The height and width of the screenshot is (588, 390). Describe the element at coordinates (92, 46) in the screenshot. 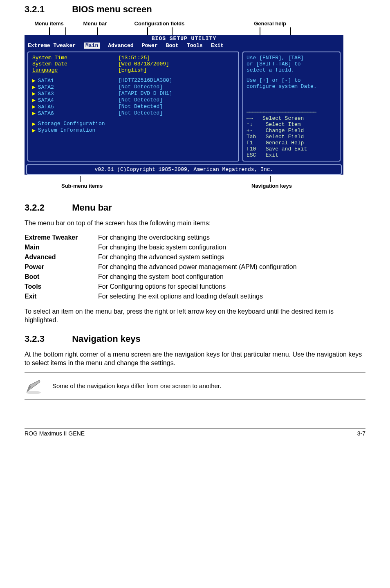

I see `menubar-main: Main` at that location.